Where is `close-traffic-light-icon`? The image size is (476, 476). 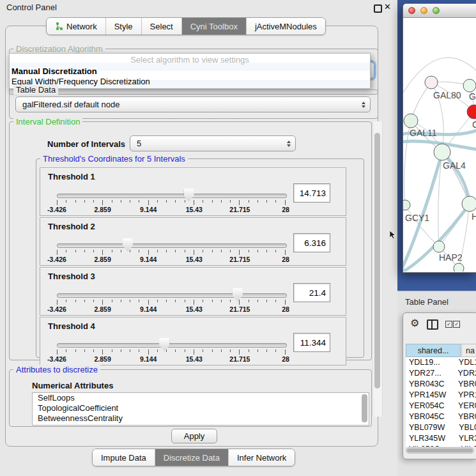 close-traffic-light-icon is located at coordinates (411, 10).